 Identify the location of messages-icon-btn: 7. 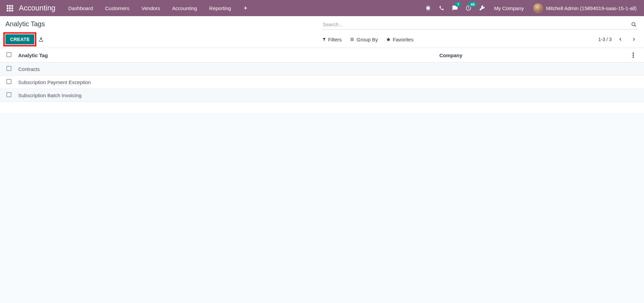
(455, 8).